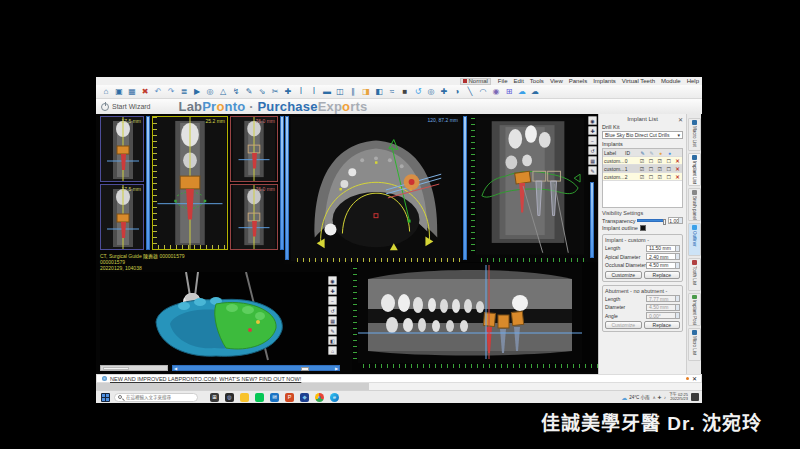 The image size is (800, 449). I want to click on view-tool-button: ⌂, so click(332, 350).